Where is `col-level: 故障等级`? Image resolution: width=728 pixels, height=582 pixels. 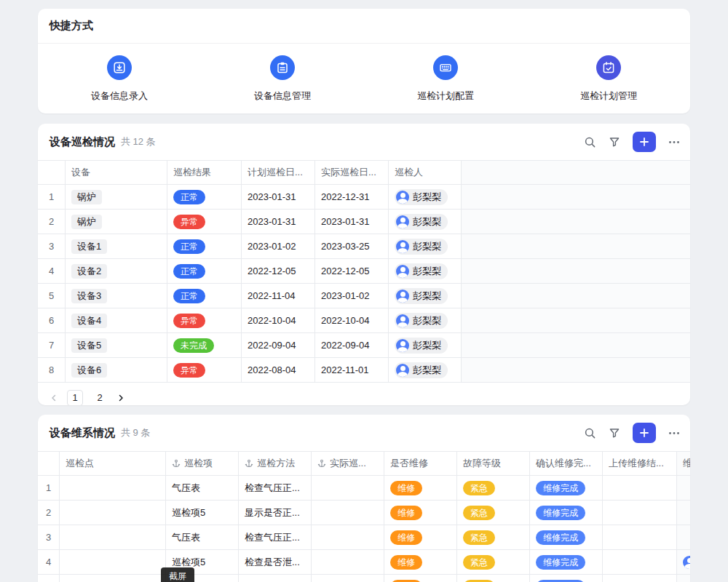 col-level: 故障等级 is located at coordinates (494, 463).